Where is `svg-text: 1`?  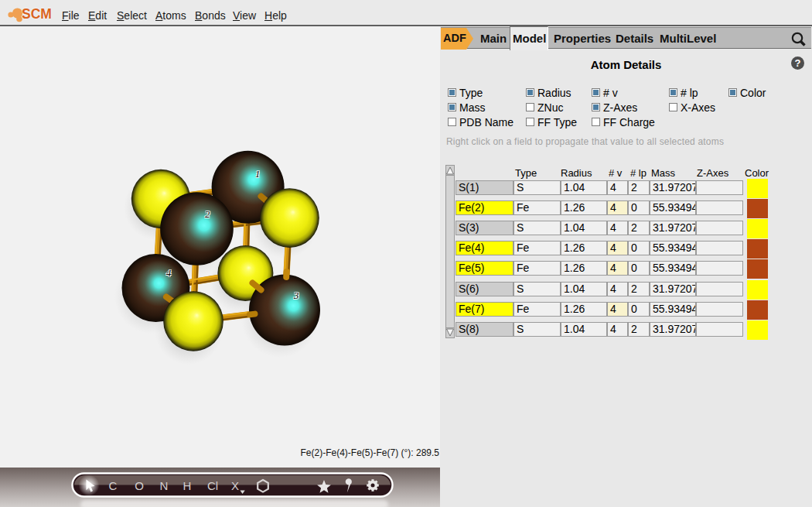
svg-text: 1 is located at coordinates (258, 174).